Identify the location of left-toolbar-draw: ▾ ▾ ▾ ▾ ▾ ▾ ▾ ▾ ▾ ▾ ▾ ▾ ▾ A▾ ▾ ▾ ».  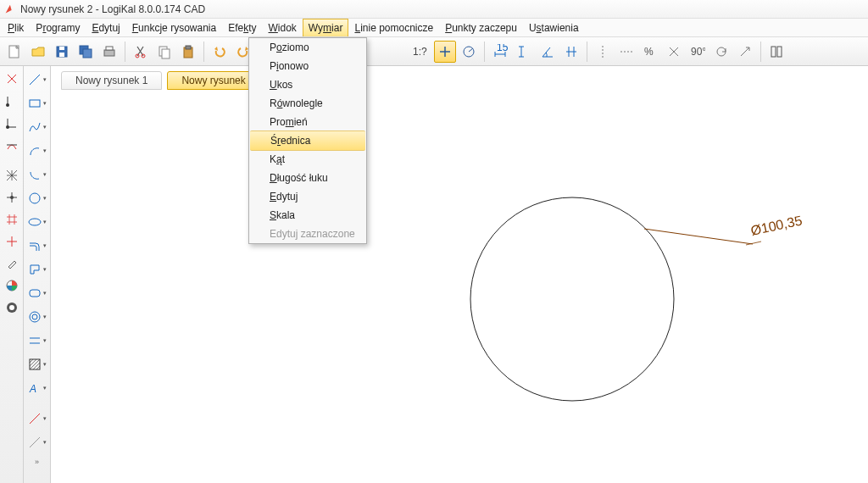
(37, 275).